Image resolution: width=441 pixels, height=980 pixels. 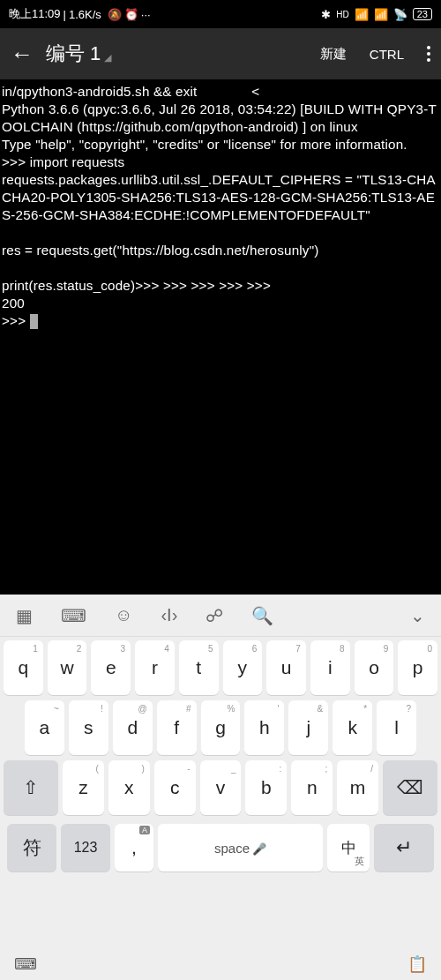 I want to click on back-arrow-icon: ←, so click(x=22, y=55).